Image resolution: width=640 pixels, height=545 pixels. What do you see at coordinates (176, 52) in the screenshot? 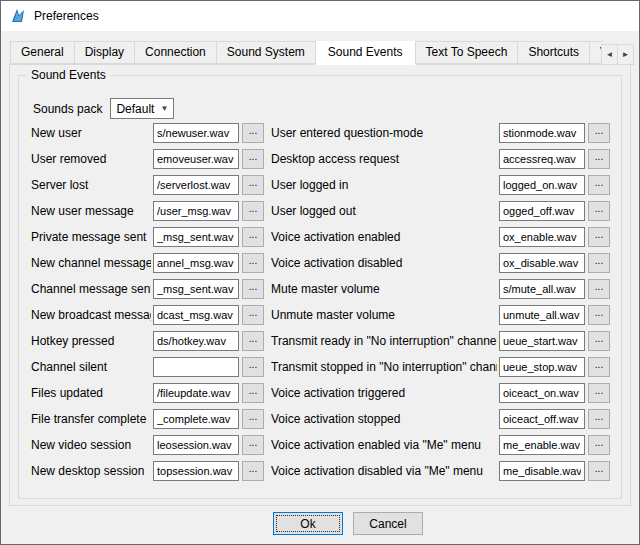
I see `tab-connection: Connection` at bounding box center [176, 52].